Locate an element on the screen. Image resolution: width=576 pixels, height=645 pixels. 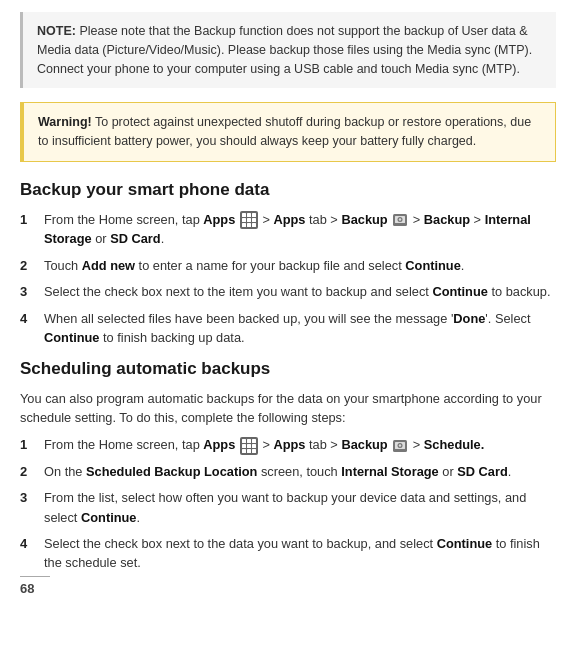
apps-label-s1: Apps is located at coordinates (219, 444).